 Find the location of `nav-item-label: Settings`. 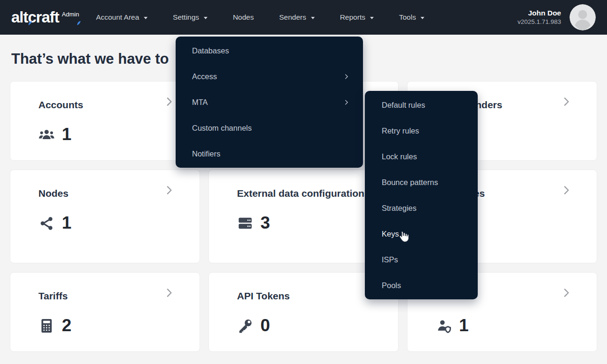

nav-item-label: Settings is located at coordinates (186, 17).